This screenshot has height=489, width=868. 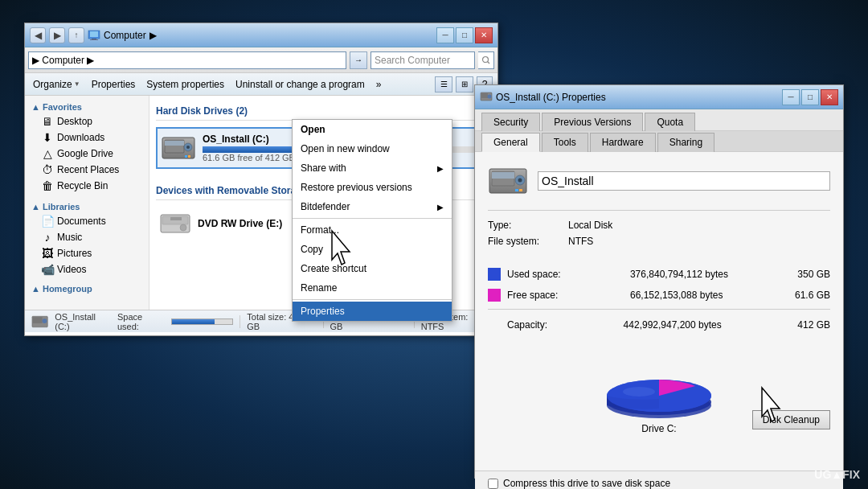 I want to click on watermark: UG▲FIX, so click(x=837, y=475).